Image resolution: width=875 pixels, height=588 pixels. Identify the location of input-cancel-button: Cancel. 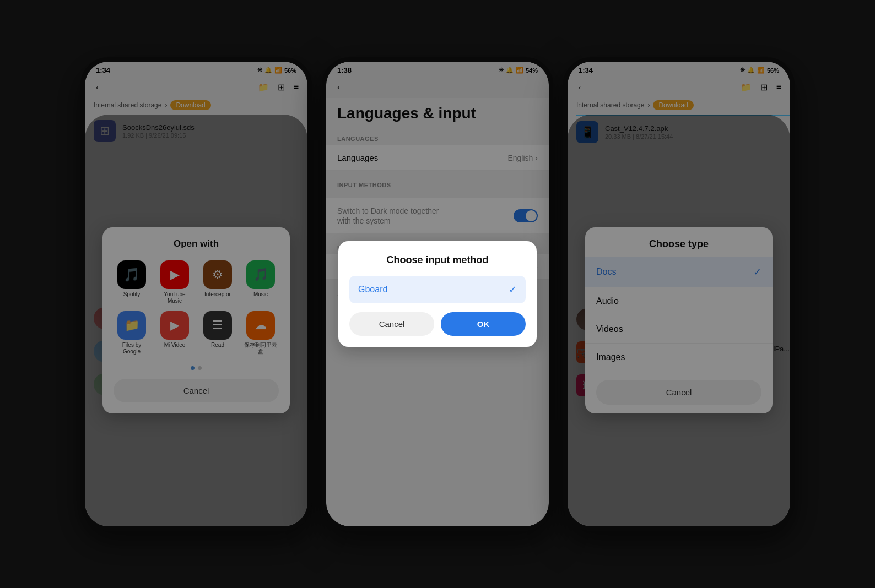
(392, 324).